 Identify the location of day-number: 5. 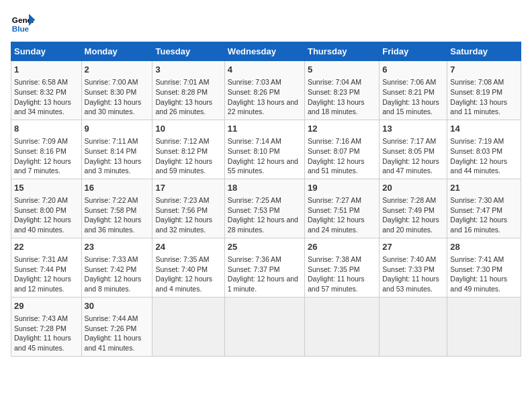
(342, 70).